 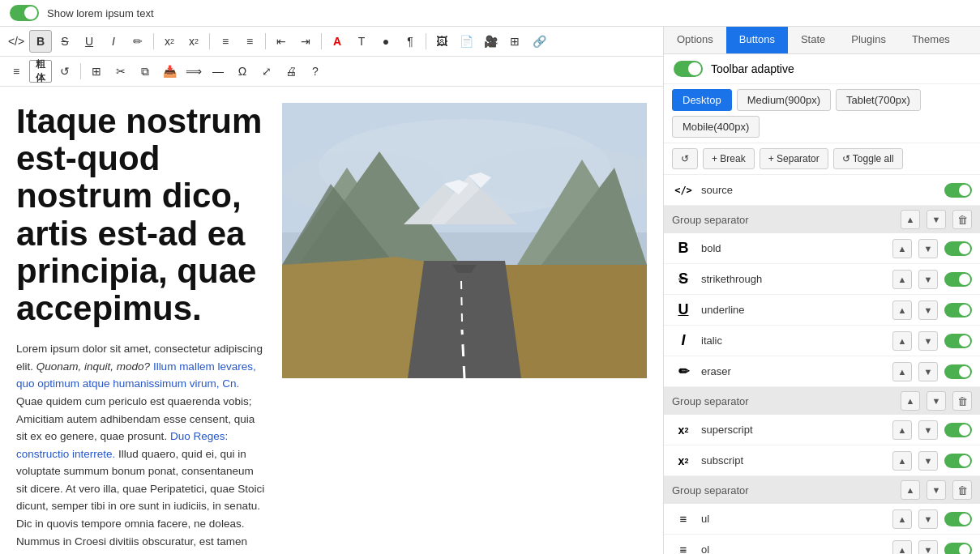 I want to click on eraser-down: ▼, so click(x=928, y=372).